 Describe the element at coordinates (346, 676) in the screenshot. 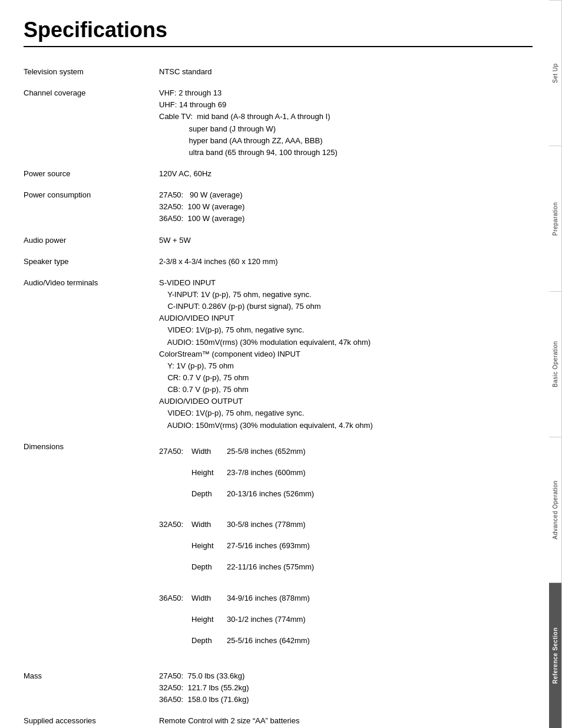

I see `spec-value-line: 27A50: 75.0 lbs (33.6kg)` at that location.